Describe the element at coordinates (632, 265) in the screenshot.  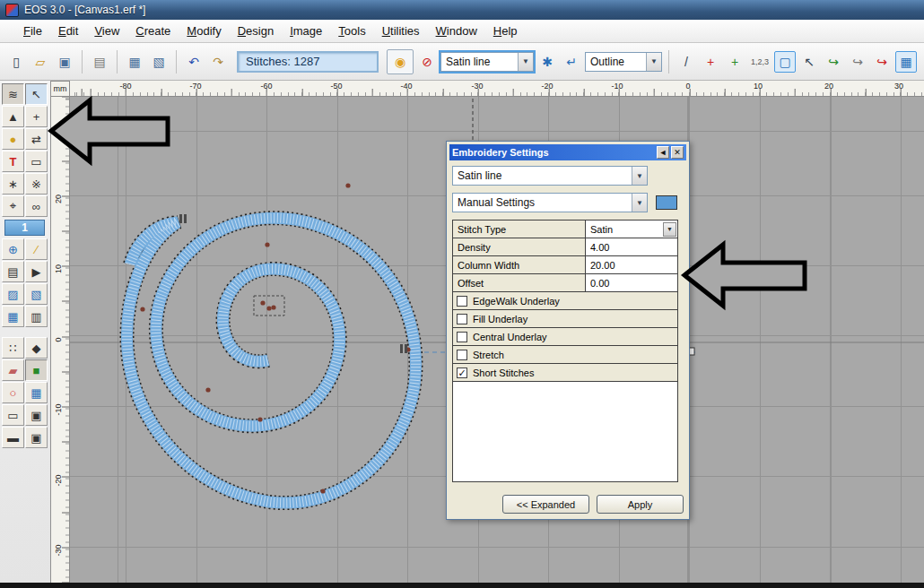
I see `prop-value-input: 20.00` at that location.